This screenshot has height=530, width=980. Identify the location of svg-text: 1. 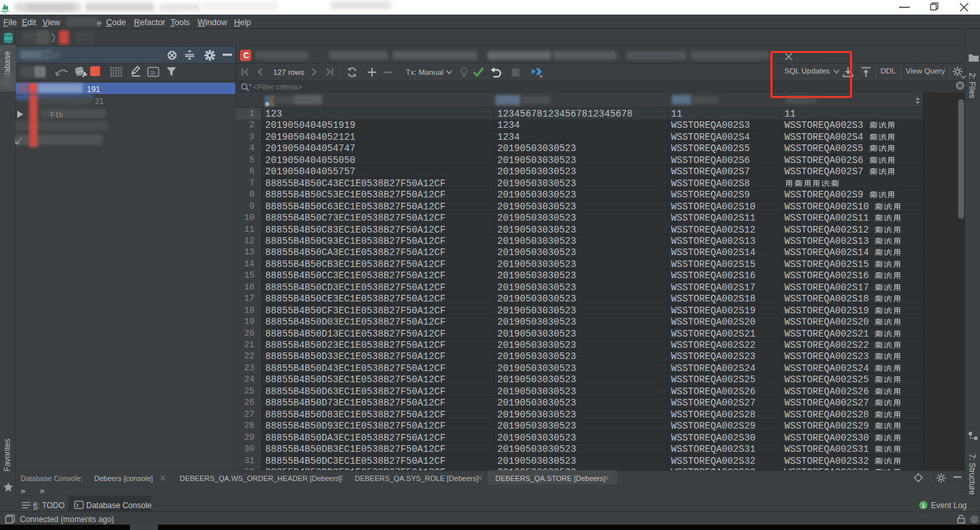
(923, 505).